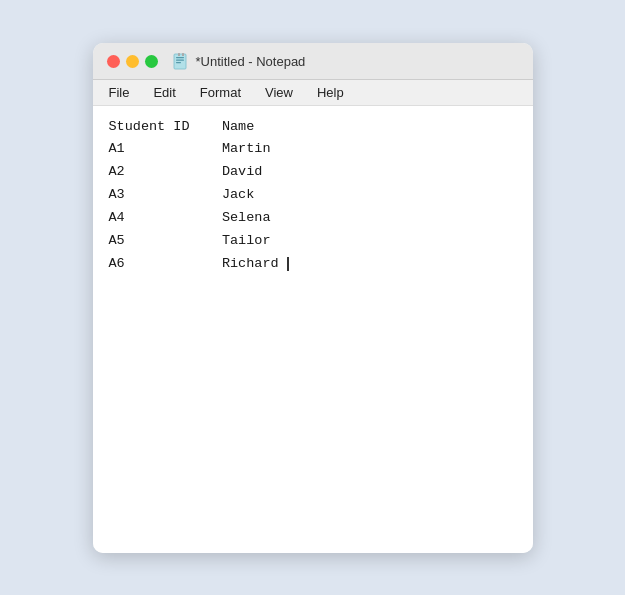  I want to click on maximize-button, so click(152, 62).